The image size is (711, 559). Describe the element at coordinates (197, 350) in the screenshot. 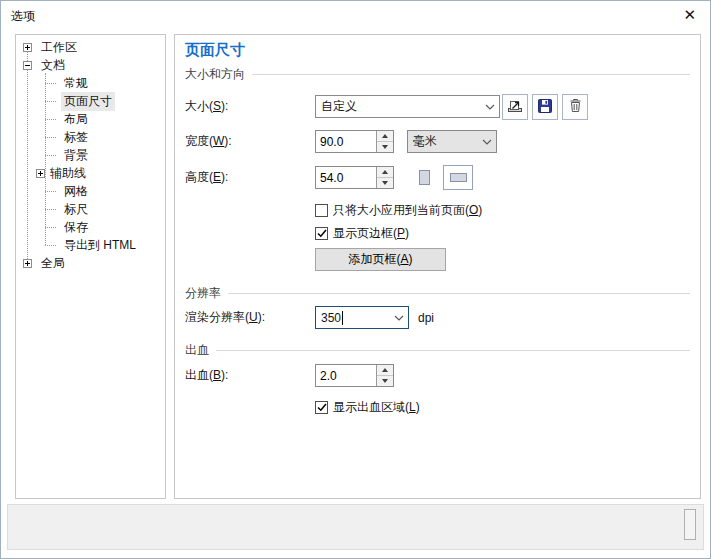

I see `section-header-bleed: 出血` at that location.